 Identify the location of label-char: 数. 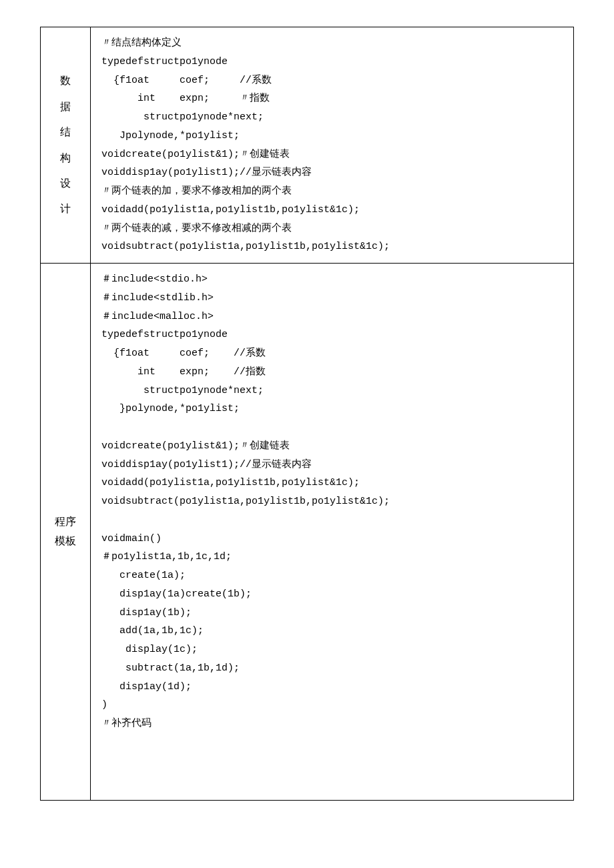
(65, 81).